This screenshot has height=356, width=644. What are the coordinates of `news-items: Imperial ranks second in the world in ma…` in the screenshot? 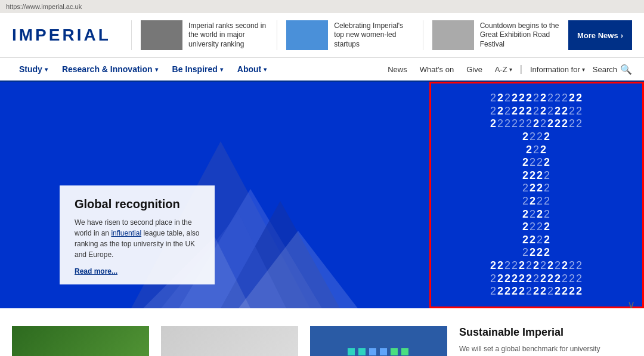 It's located at (349, 35).